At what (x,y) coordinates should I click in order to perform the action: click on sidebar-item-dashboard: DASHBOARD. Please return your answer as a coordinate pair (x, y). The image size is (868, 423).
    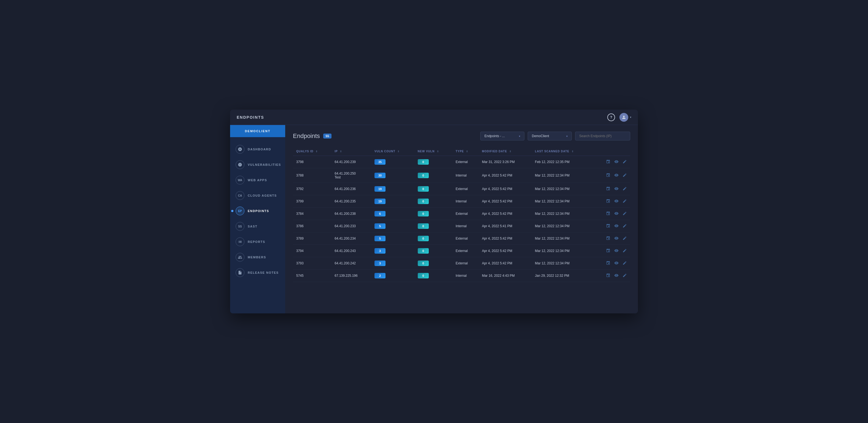
    Looking at the image, I should click on (257, 149).